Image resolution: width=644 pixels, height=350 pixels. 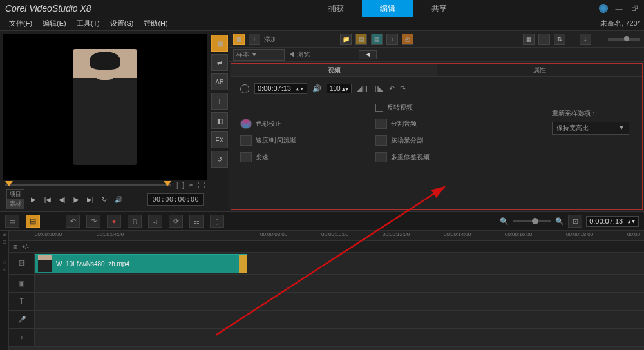 What do you see at coordinates (575, 221) in the screenshot?
I see `fit-project-button: ⊡` at bounding box center [575, 221].